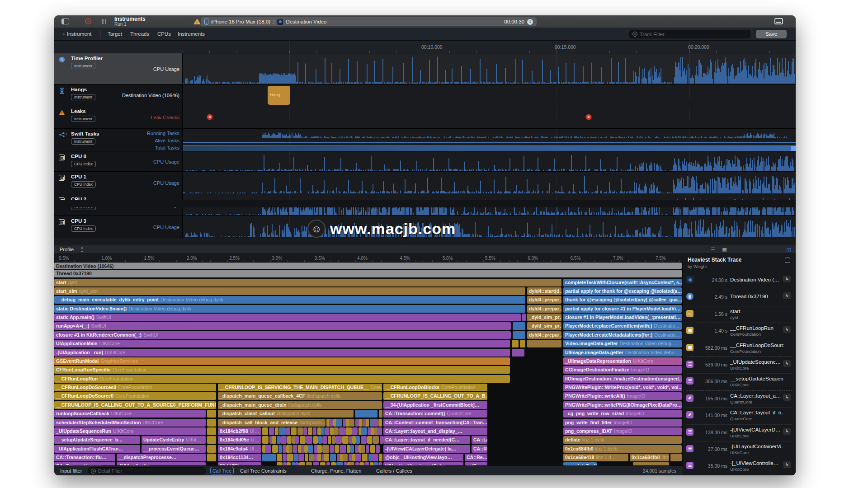  I want to click on bottom-bar-item-2: Callers / Callees, so click(394, 471).